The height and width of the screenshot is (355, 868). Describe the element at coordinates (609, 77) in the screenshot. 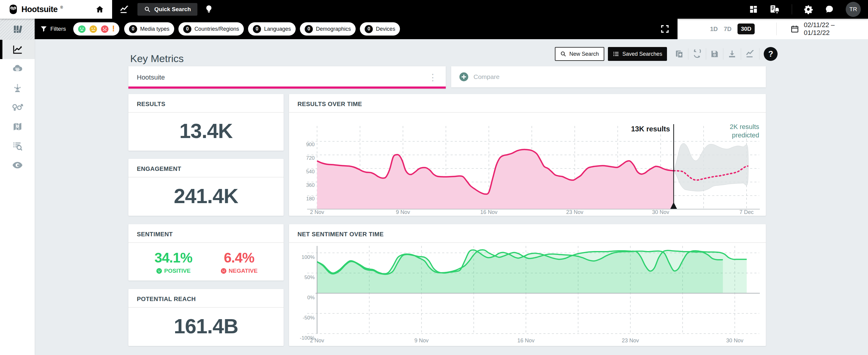

I see `compare-card: Compare` at that location.